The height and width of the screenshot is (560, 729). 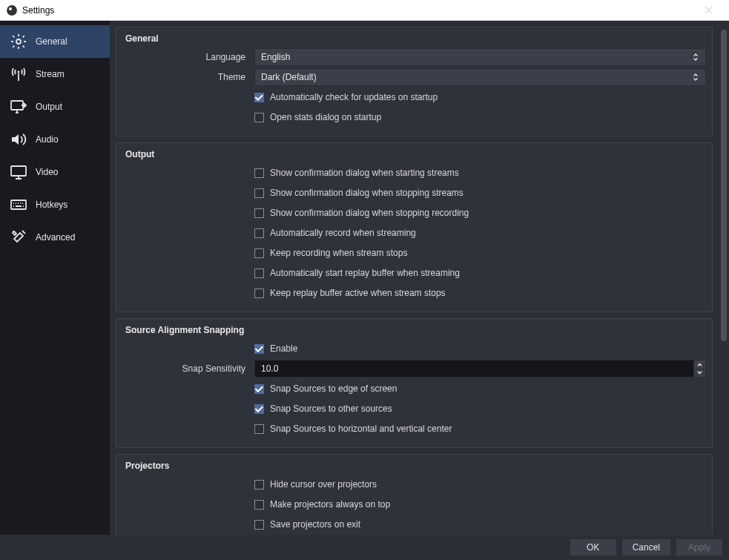 What do you see at coordinates (276, 349) in the screenshot?
I see `snapping-enable-checkbox: Enable` at bounding box center [276, 349].